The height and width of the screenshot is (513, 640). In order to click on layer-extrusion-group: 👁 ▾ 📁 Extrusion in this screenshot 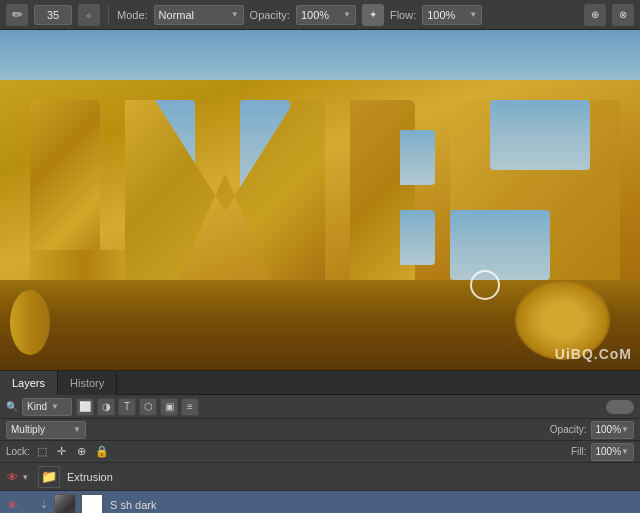, I will do `click(320, 477)`.